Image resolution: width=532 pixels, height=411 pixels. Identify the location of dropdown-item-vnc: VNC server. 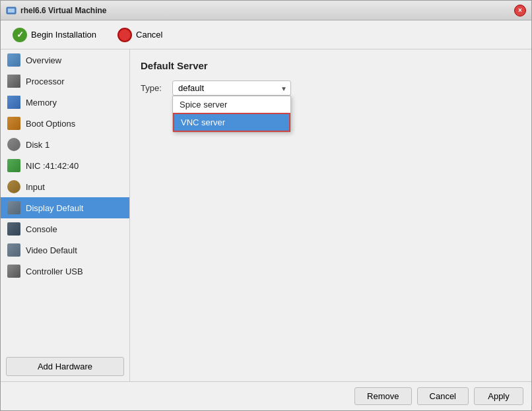
(232, 123).